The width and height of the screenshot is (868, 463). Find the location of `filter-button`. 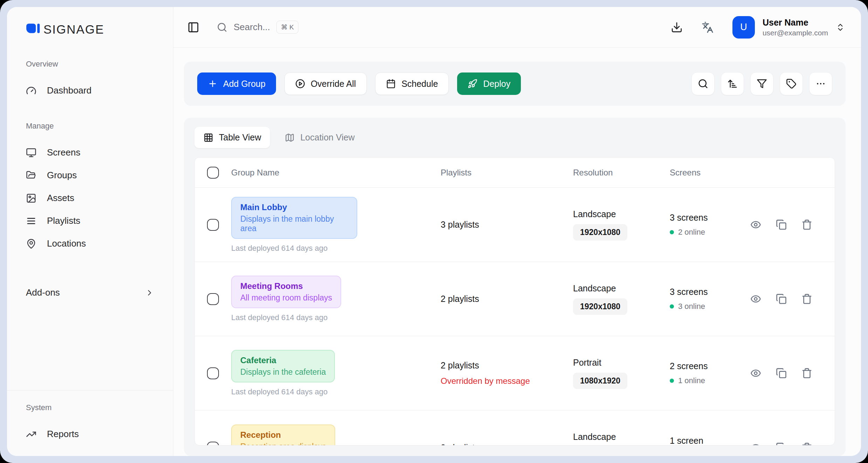

filter-button is located at coordinates (762, 84).